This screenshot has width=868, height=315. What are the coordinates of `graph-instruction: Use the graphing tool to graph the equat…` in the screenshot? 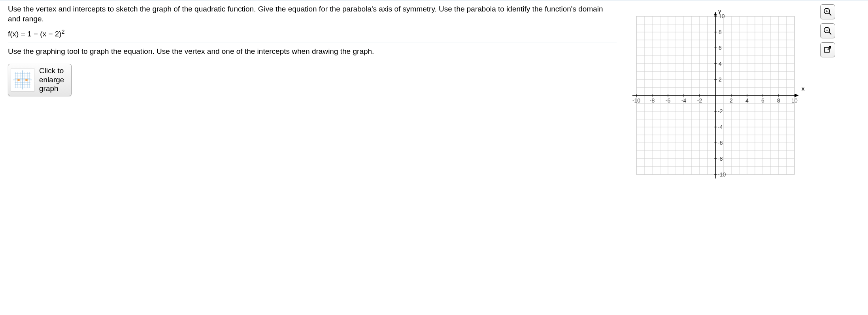 It's located at (312, 51).